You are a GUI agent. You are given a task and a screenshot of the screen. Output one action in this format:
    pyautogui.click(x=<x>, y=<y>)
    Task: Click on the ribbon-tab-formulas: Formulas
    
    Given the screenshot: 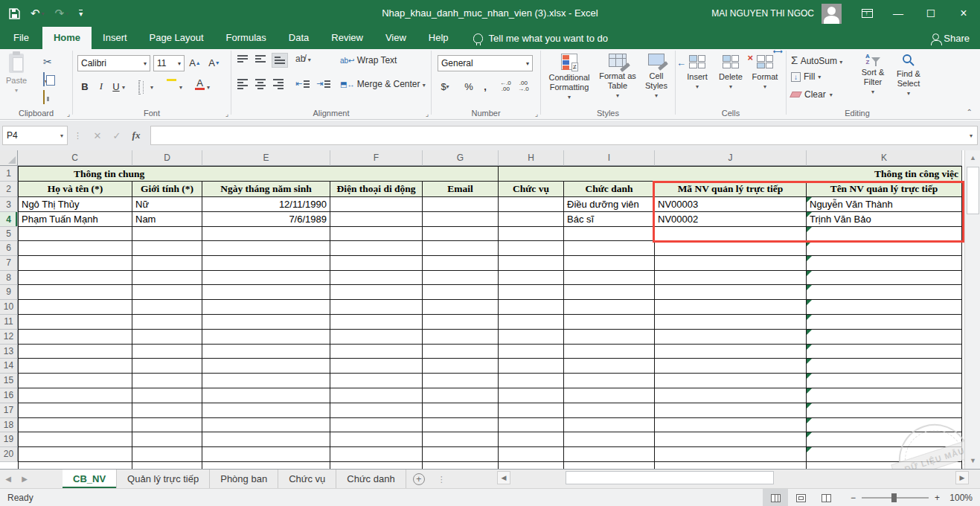 What is the action you would take?
    pyautogui.click(x=246, y=38)
    